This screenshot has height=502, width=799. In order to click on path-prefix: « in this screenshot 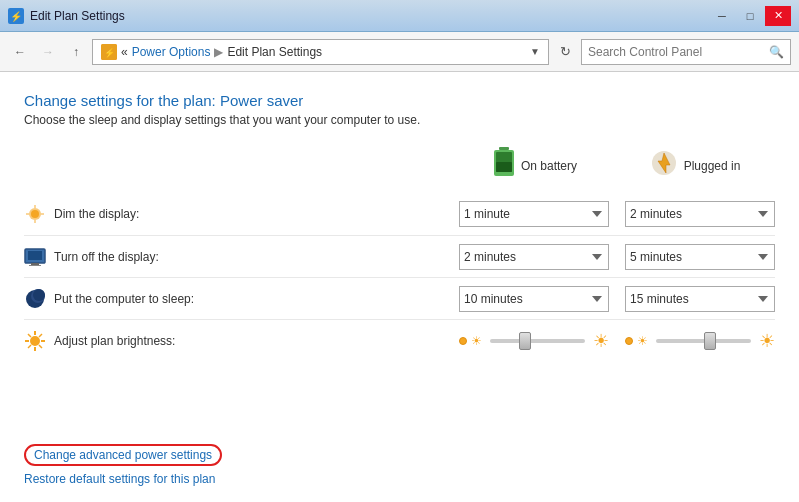, I will do `click(124, 52)`.